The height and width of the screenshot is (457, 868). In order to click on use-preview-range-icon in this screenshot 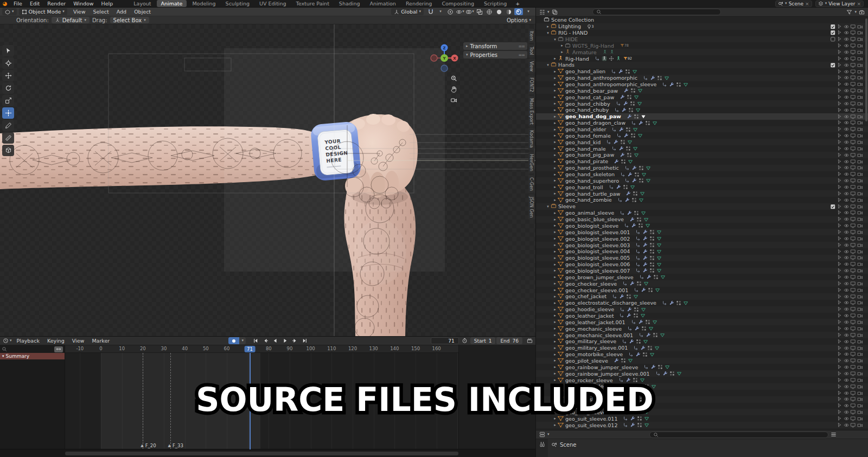, I will do `click(464, 340)`.